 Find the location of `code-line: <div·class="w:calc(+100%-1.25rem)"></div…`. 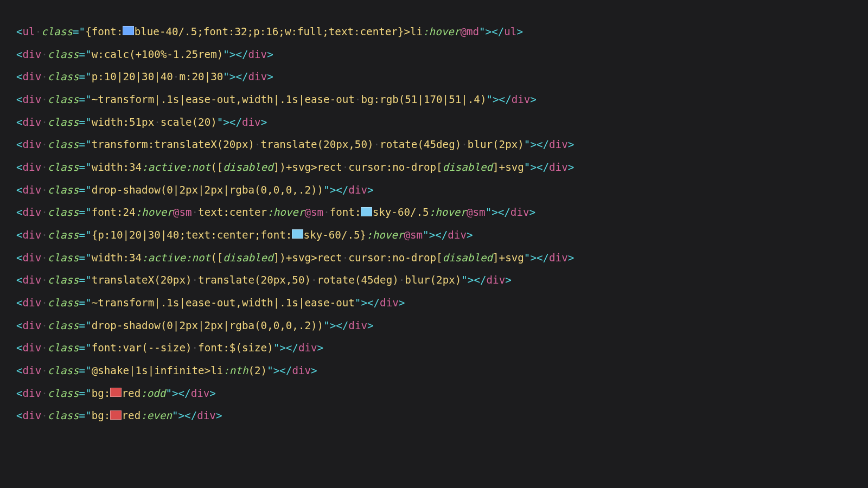

code-line: <div·class="w:calc(+100%-1.25rem)"></div… is located at coordinates (145, 54).